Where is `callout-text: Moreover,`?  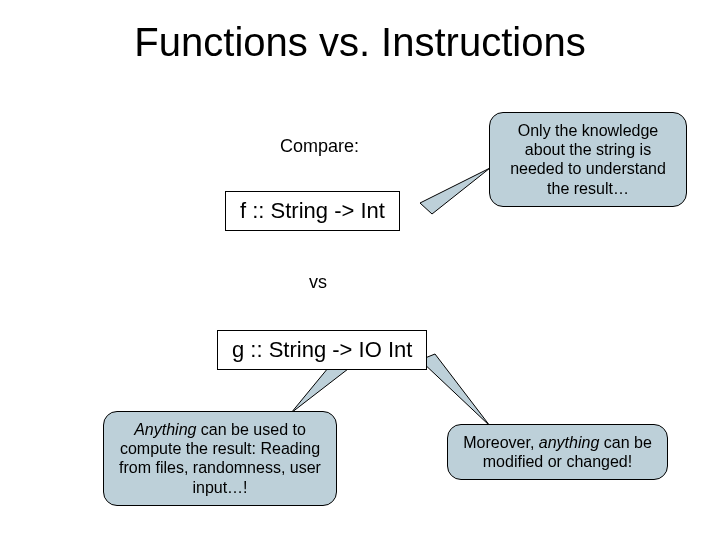
callout-text: Moreover, is located at coordinates (501, 442).